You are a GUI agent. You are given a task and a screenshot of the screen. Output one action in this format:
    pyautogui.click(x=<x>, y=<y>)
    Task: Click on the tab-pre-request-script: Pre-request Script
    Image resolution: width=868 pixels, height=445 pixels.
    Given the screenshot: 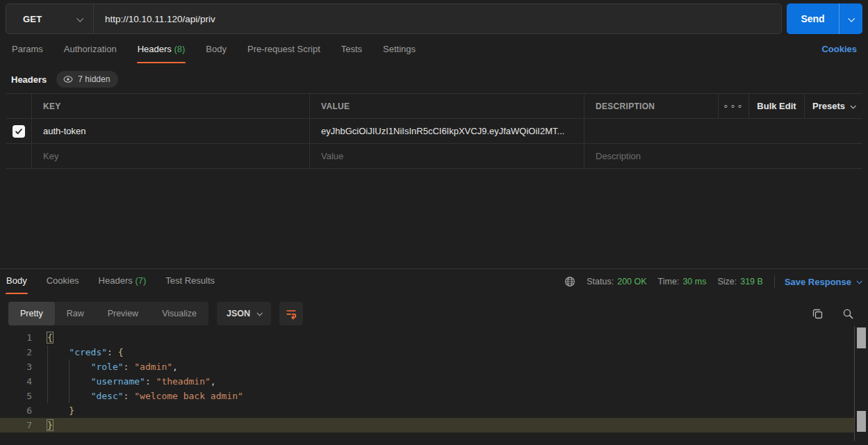 What is the action you would take?
    pyautogui.click(x=284, y=52)
    